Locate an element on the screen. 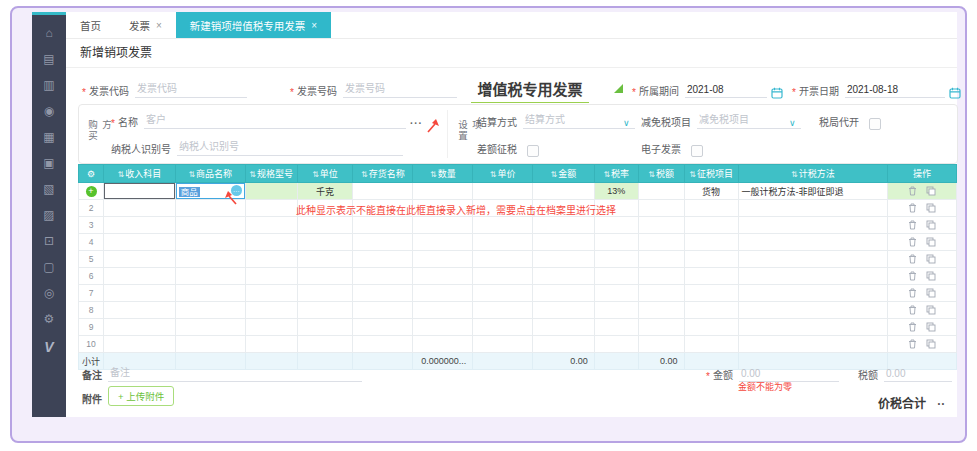  calendar-icon is located at coordinates (955, 93).